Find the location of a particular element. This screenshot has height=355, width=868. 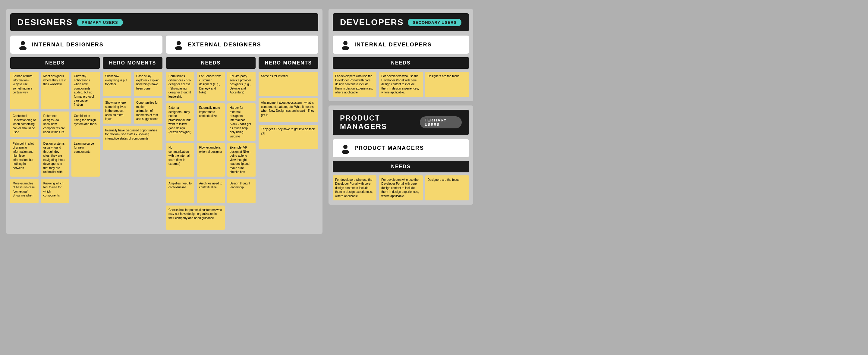

sticky-note: Meet designers where they are in their w… is located at coordinates (55, 90).